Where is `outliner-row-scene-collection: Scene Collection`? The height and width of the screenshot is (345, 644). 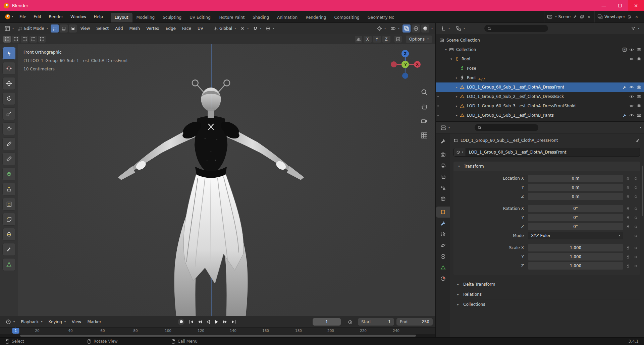 outliner-row-scene-collection: Scene Collection is located at coordinates (540, 40).